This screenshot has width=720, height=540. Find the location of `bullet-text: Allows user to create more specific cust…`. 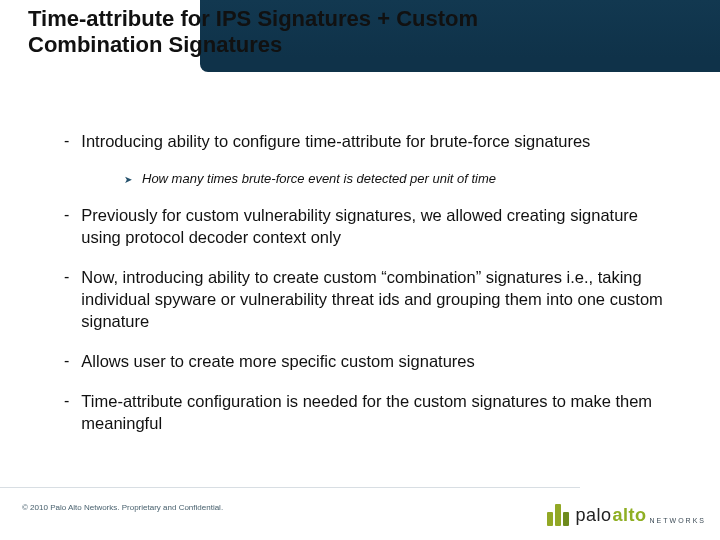

bullet-text: Allows user to create more specific cust… is located at coordinates (278, 361).